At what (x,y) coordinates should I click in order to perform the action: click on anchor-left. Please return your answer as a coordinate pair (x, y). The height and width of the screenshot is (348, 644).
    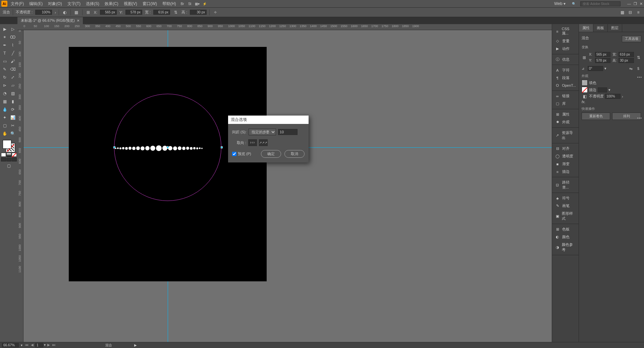
    Looking at the image, I should click on (114, 147).